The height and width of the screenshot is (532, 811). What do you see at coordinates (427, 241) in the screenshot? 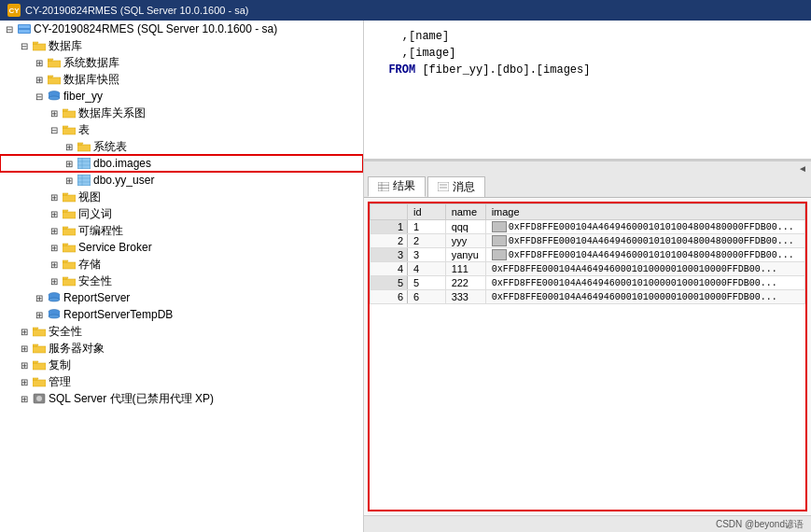
I see `cell-id: 2` at bounding box center [427, 241].